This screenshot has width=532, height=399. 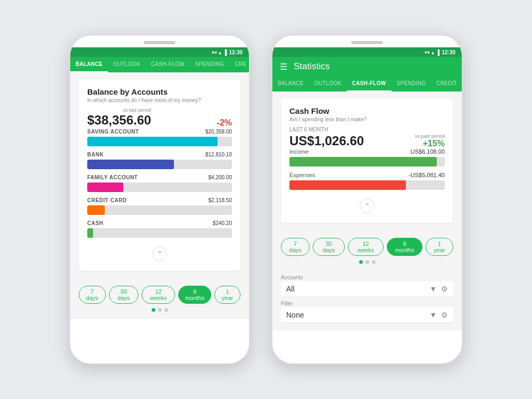 What do you see at coordinates (160, 92) in the screenshot?
I see `card-title-left: Balance by Accounts` at bounding box center [160, 92].